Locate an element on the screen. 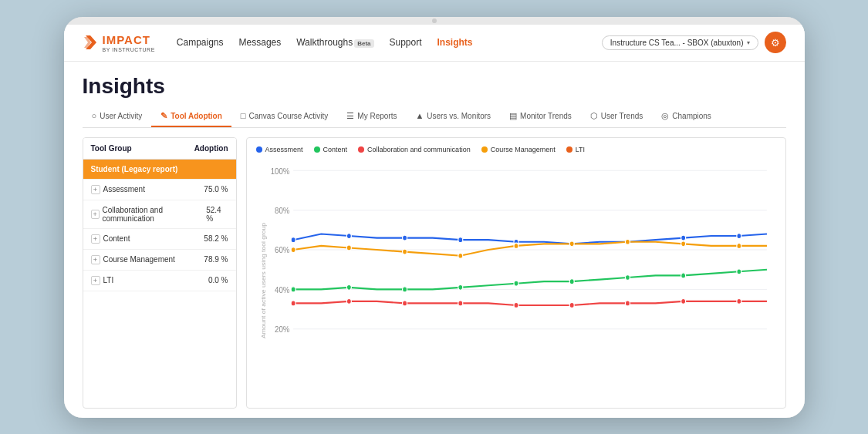 The height and width of the screenshot is (434, 868). legend-lti: LTI is located at coordinates (576, 150).